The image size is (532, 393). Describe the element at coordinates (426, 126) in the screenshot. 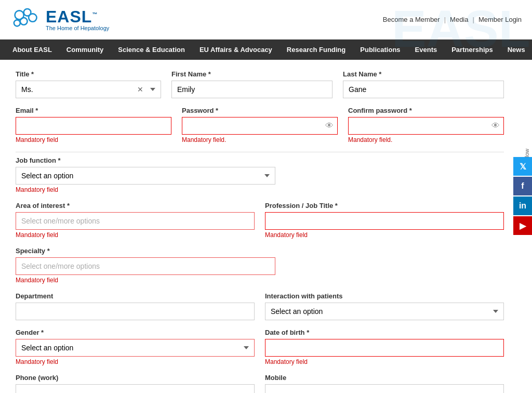

I see `confirm-password-wrapper: 👁` at that location.